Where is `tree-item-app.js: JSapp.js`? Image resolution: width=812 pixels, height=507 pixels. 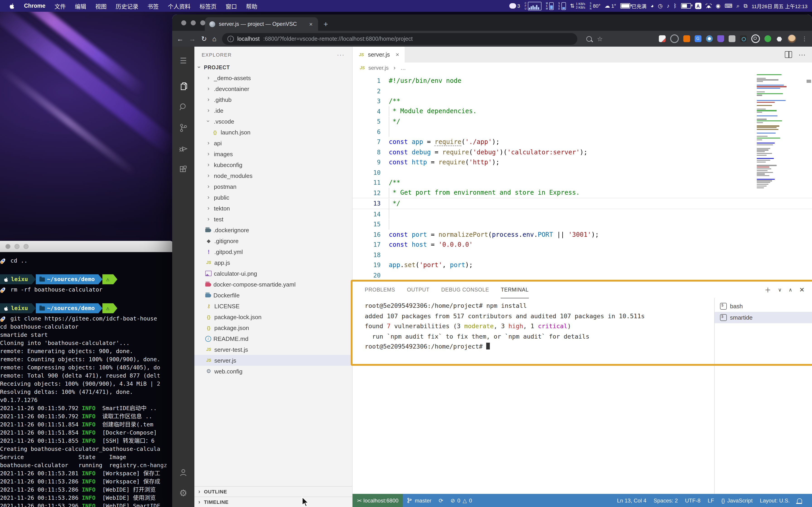 tree-item-app.js: JSapp.js is located at coordinates (273, 263).